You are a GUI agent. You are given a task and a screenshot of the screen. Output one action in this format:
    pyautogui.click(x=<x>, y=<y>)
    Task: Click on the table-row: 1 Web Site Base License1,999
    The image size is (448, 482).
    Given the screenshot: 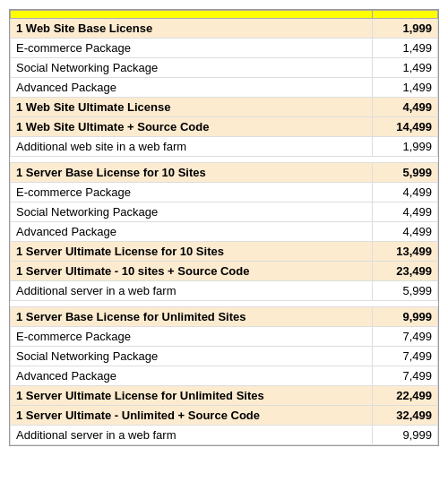 What is the action you would take?
    pyautogui.click(x=224, y=29)
    